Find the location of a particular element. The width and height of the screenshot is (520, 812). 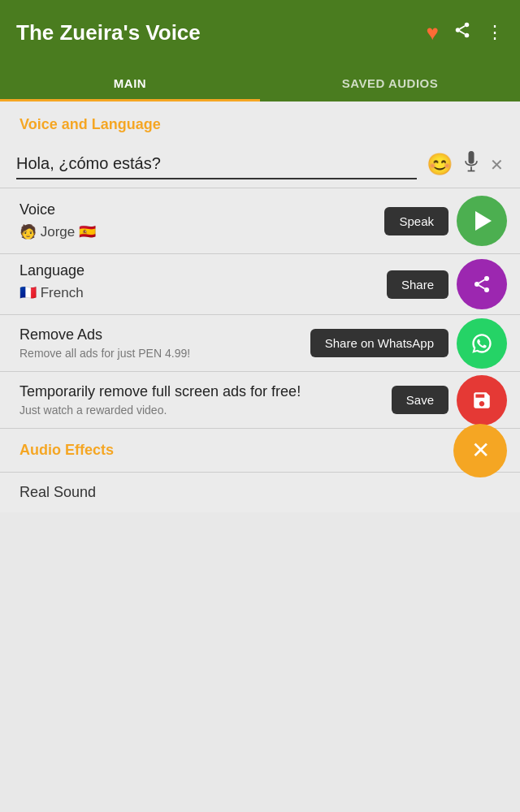

voice-section-wrapper: Voice 🧑 Jorge 🇪🇸 Speak is located at coordinates (260, 221).